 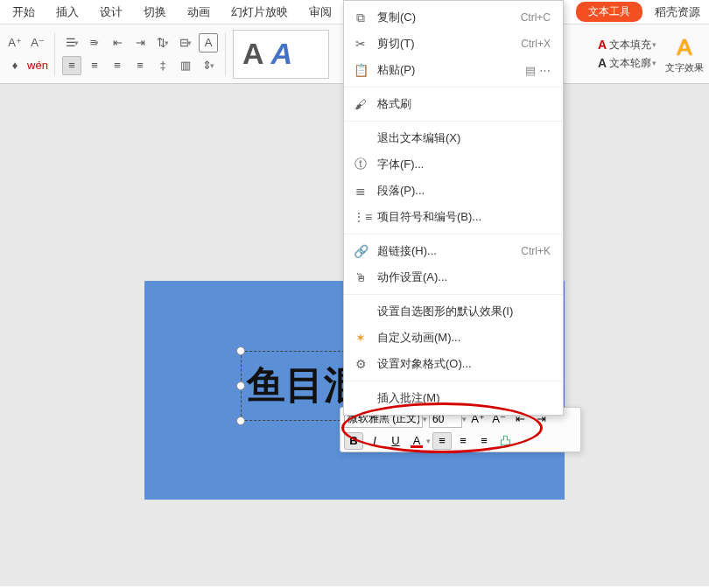 I want to click on menu-hyperlink: 🔗 超链接(H)... Ctrl+K, so click(x=453, y=251).